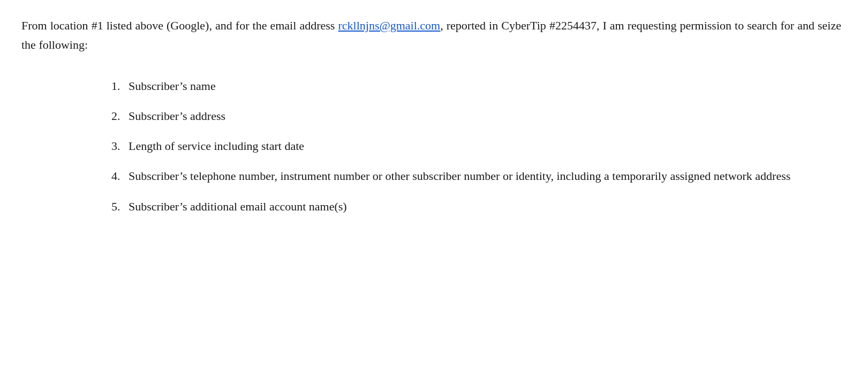 This screenshot has height=385, width=868. I want to click on list-item: Subscriber’s name, so click(482, 86).